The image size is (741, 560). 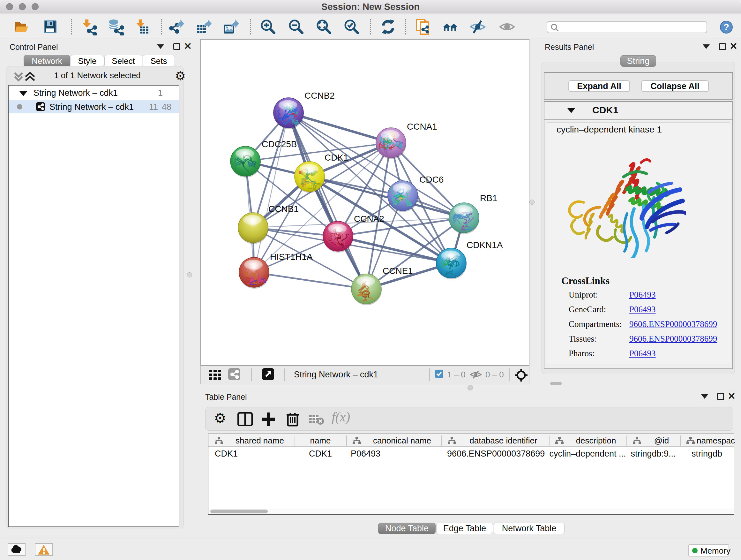 What do you see at coordinates (398, 271) in the screenshot?
I see `svg-text: CCNE1` at bounding box center [398, 271].